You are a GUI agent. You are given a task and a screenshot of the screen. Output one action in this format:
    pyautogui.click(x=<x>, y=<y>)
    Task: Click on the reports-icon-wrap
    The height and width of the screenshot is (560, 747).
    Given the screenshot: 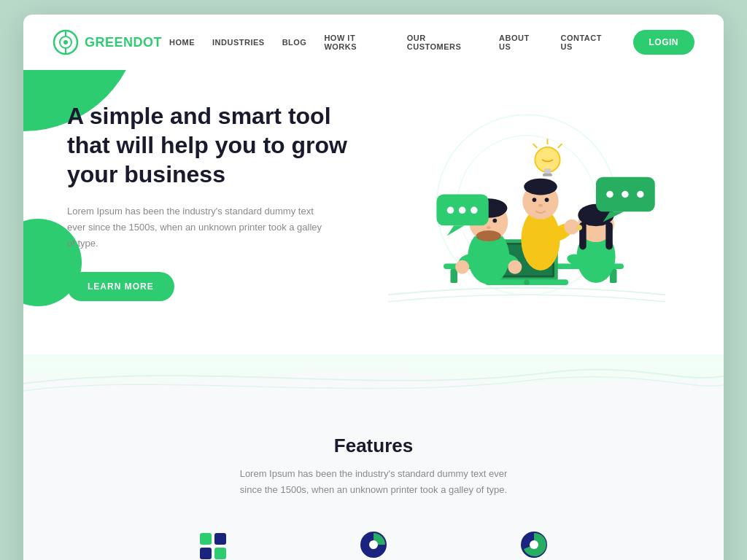 What is the action you would take?
    pyautogui.click(x=374, y=544)
    